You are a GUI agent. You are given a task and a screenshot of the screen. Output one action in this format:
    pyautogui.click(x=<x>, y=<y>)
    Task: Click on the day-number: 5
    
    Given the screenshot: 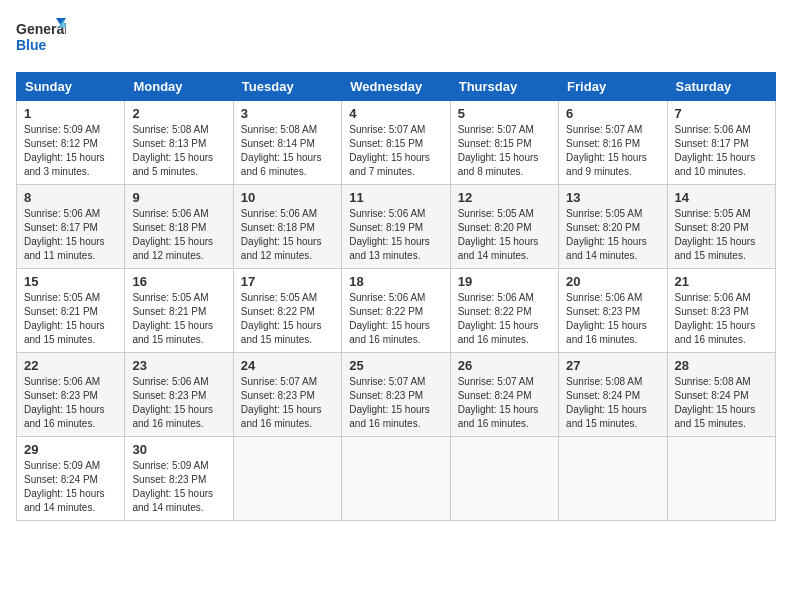 What is the action you would take?
    pyautogui.click(x=504, y=114)
    